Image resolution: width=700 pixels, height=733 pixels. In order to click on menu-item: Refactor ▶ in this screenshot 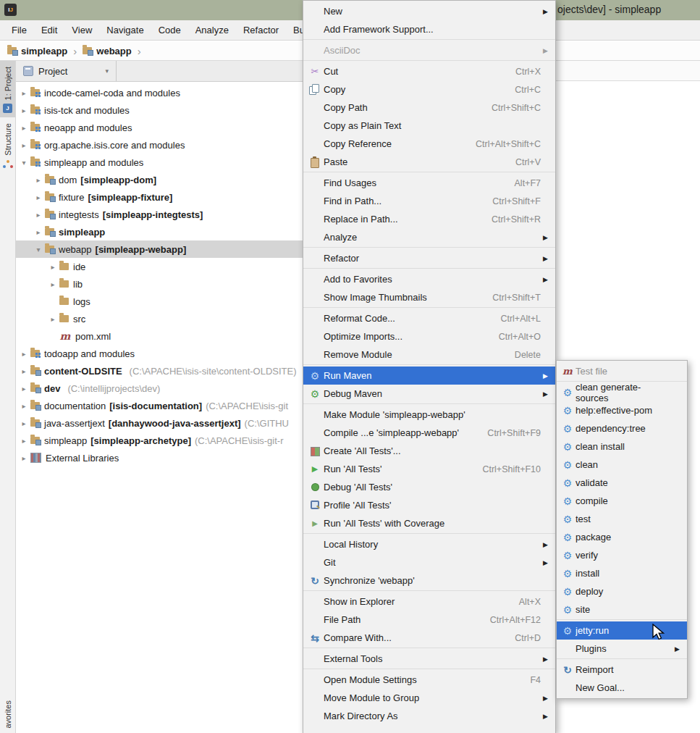, I will do `click(429, 258)`.